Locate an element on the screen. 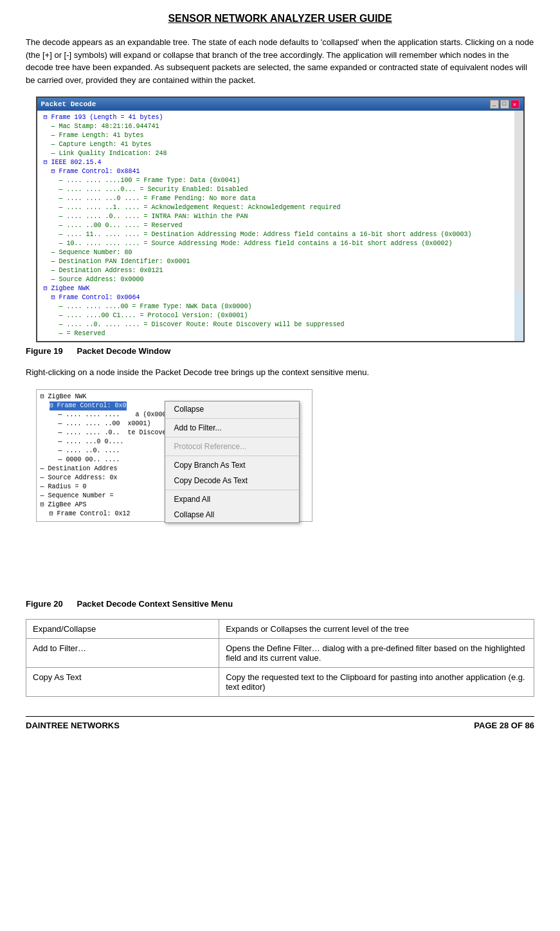 The image size is (560, 931). pd-row-4: — Capture Length: 41 bytes is located at coordinates (276, 145).